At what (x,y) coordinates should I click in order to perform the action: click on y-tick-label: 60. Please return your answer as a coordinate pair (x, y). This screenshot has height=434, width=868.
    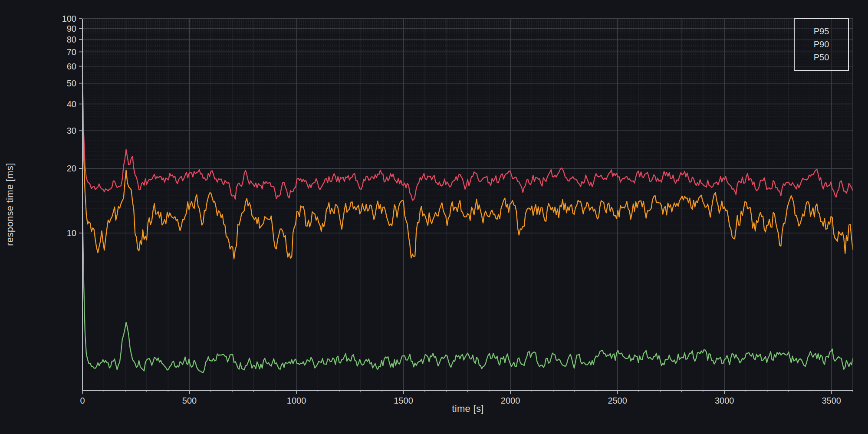
    Looking at the image, I should click on (72, 66).